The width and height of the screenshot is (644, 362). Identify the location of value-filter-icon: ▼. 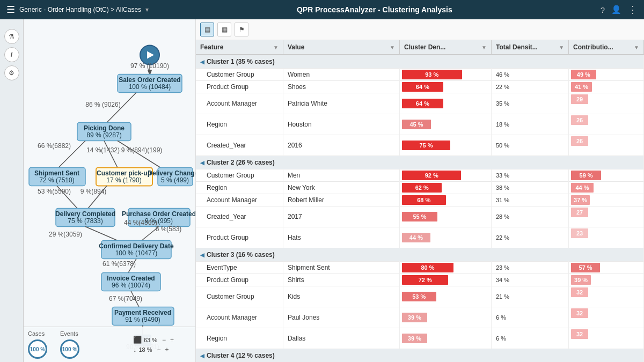
(392, 47).